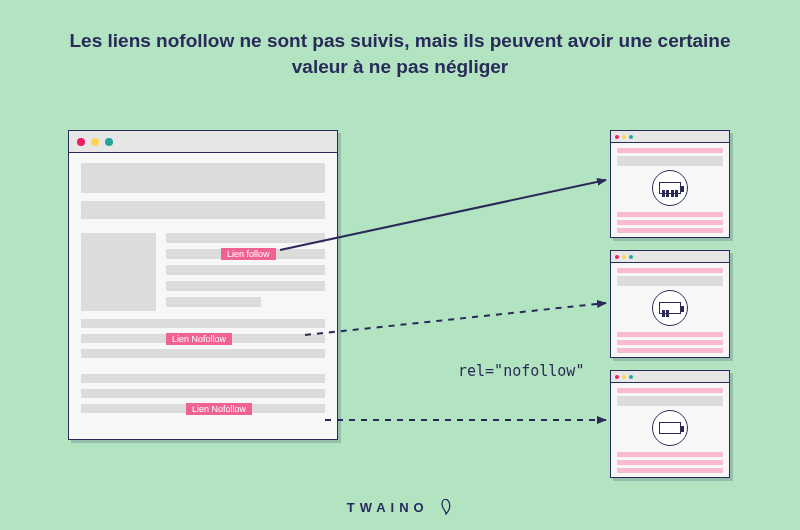 This screenshot has height=530, width=800. I want to click on rel-nofollow-label: rel="nofollow", so click(521, 371).